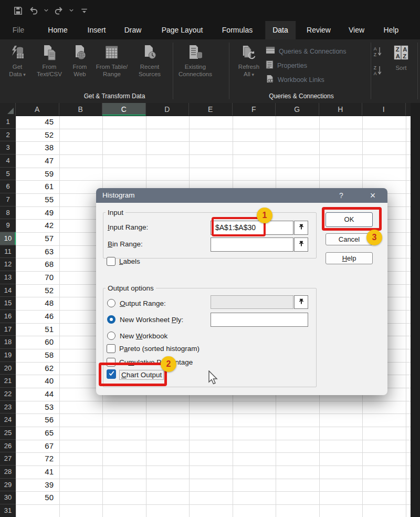 This screenshot has width=420, height=517. What do you see at coordinates (306, 80) in the screenshot?
I see `workbook-links-button: Workbook Links` at bounding box center [306, 80].